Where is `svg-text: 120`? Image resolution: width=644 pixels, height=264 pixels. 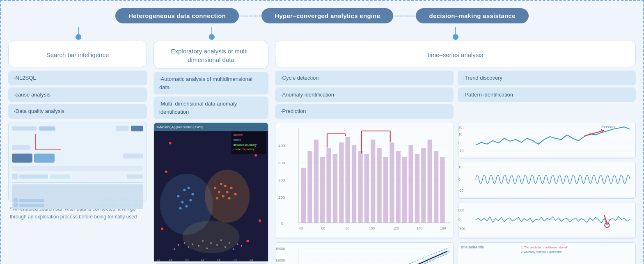
svg-text: 120 is located at coordinates (396, 228).